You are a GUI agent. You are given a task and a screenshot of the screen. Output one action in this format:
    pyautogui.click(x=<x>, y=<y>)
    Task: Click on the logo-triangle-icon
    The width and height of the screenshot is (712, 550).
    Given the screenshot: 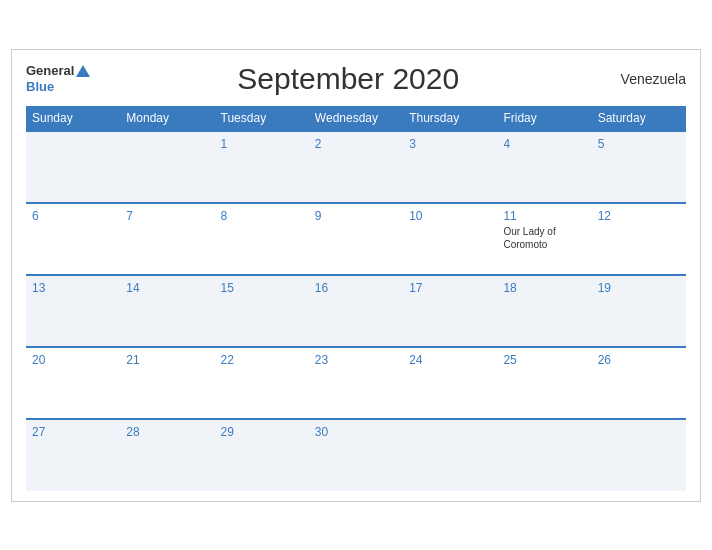 What is the action you would take?
    pyautogui.click(x=83, y=71)
    